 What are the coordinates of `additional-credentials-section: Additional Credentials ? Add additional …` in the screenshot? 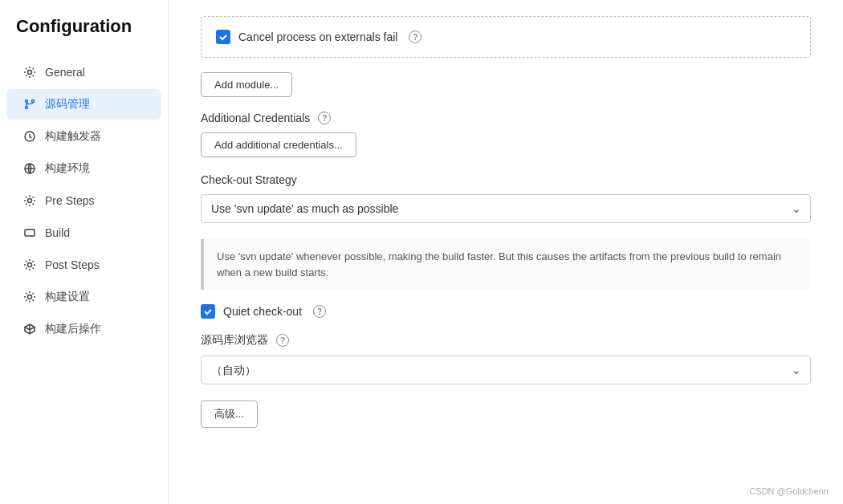 It's located at (506, 135).